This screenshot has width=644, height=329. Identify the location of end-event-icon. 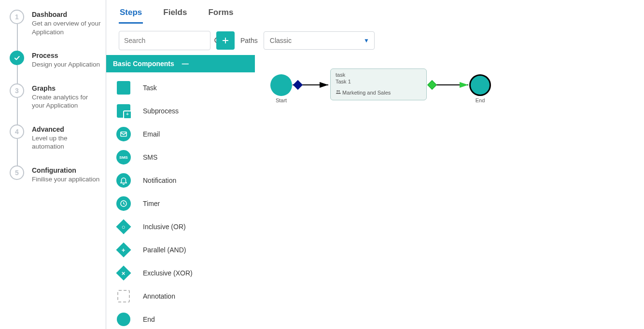
(124, 319).